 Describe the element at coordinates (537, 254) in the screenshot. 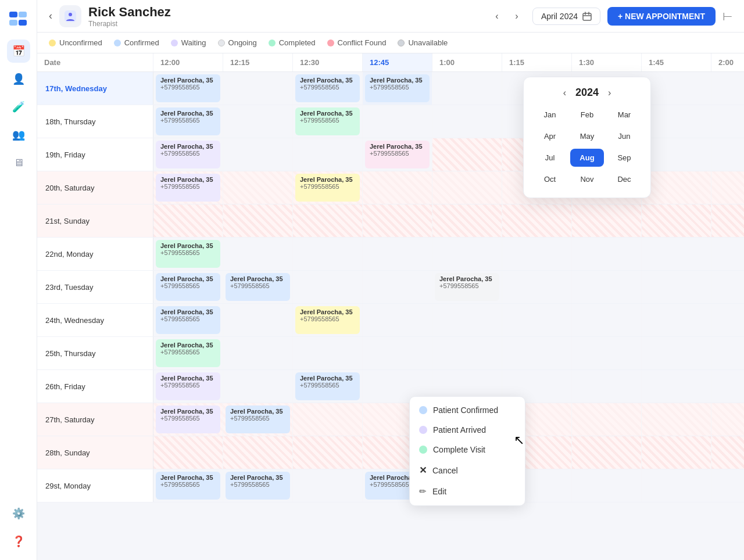

I see `cell-22-rest2` at that location.